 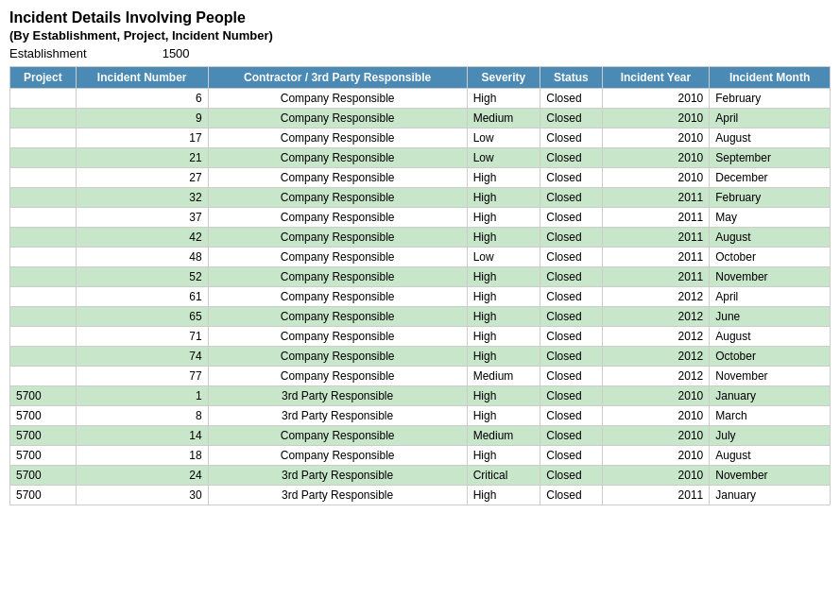 What do you see at coordinates (656, 77) in the screenshot?
I see `col-incident-year: Incident Year` at bounding box center [656, 77].